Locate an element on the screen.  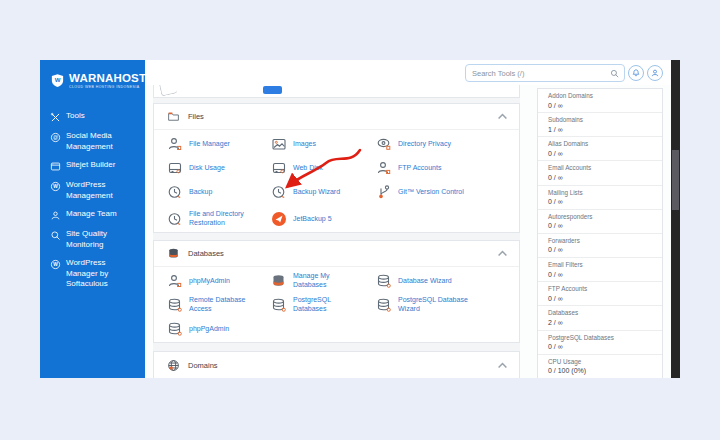
app-link-images: Images is located at coordinates (310, 144).